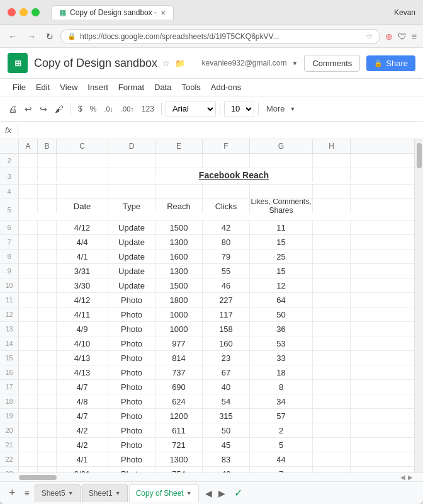 The width and height of the screenshot is (423, 504). I want to click on cell-c4, so click(82, 192).